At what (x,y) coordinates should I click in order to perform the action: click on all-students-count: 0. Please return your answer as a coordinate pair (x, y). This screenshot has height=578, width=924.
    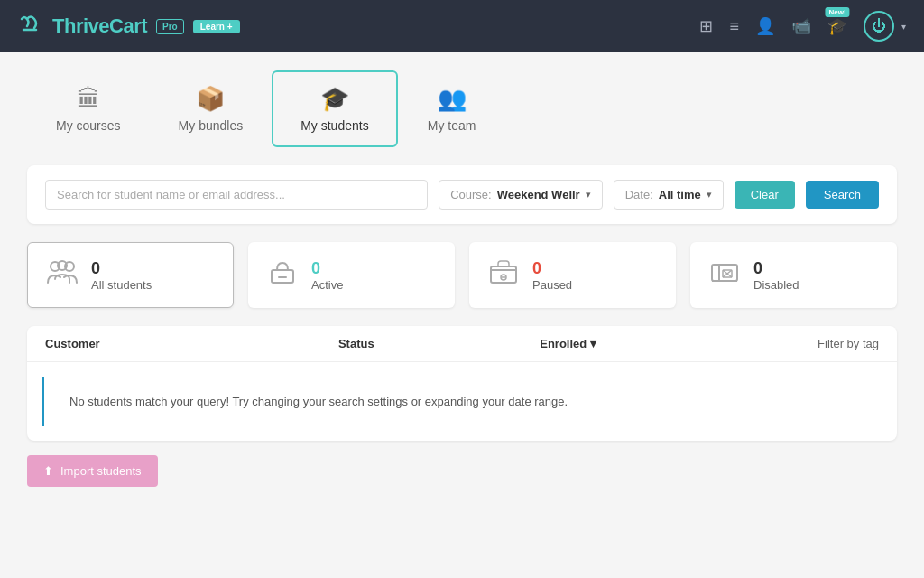
    Looking at the image, I should click on (121, 269).